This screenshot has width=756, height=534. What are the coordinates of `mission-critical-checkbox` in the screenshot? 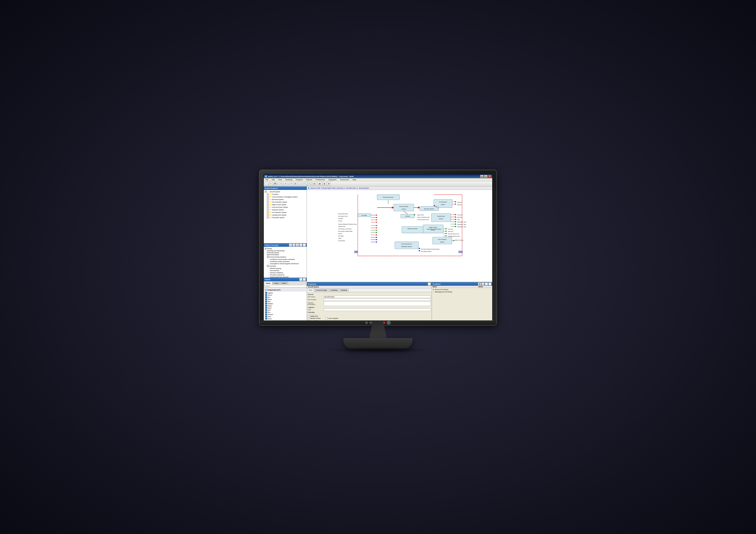 It's located at (309, 318).